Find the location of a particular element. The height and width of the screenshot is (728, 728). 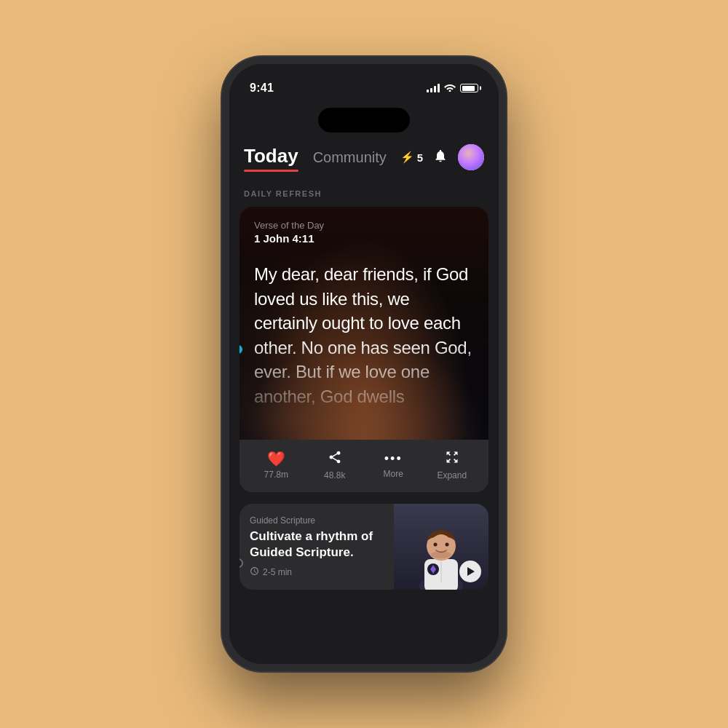

duration-text: 2-5 min is located at coordinates (277, 572).